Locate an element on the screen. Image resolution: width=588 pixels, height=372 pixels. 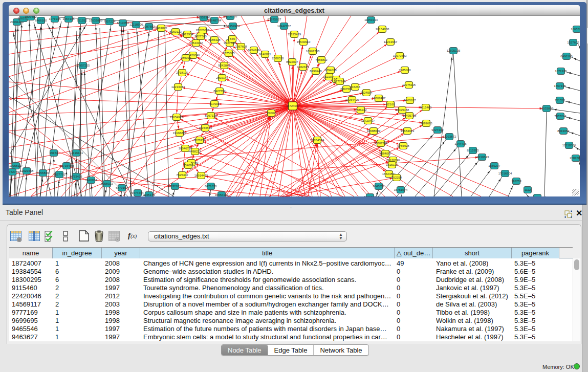
svg-text: 17957255 is located at coordinates (83, 65).